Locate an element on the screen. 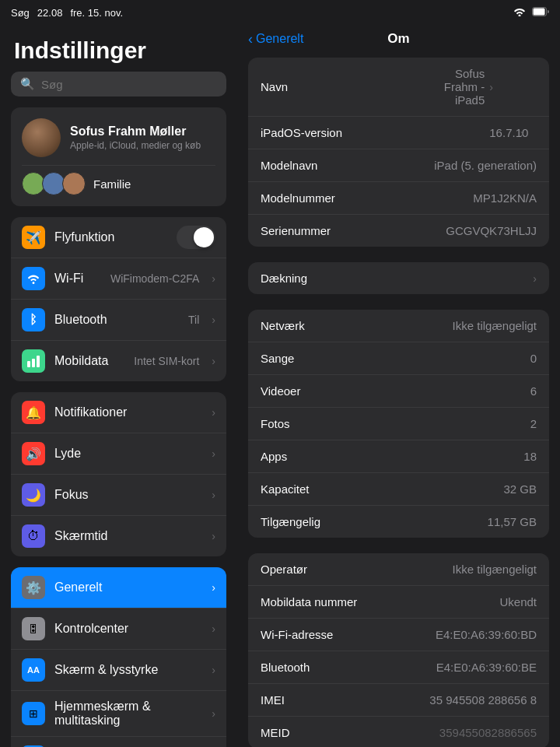 This screenshot has height=747, width=560. mobildata-chevron: › is located at coordinates (213, 361).